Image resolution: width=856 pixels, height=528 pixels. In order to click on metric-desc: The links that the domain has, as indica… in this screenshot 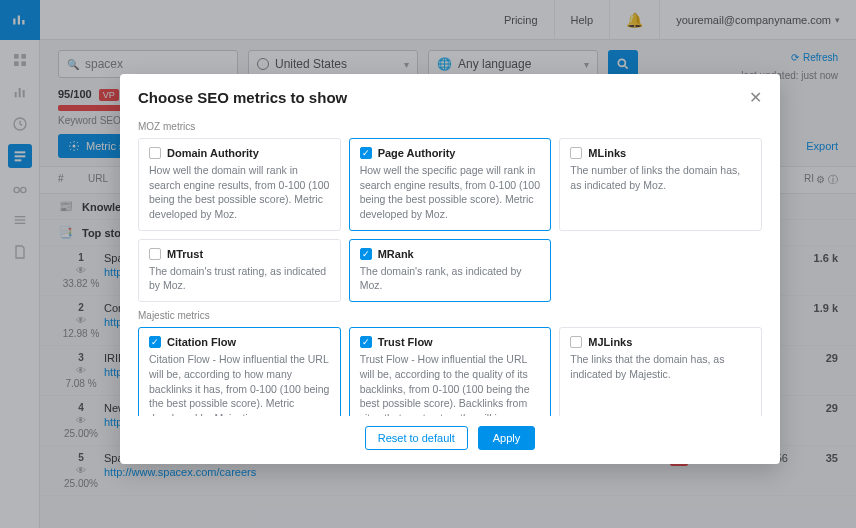, I will do `click(660, 366)`.